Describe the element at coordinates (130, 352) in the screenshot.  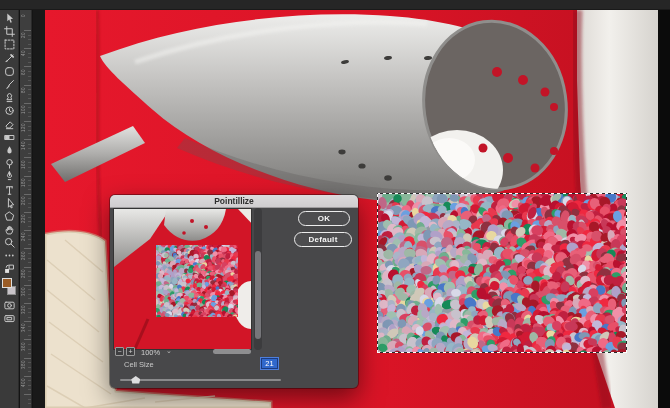
I see `zoom-in-button: +` at that location.